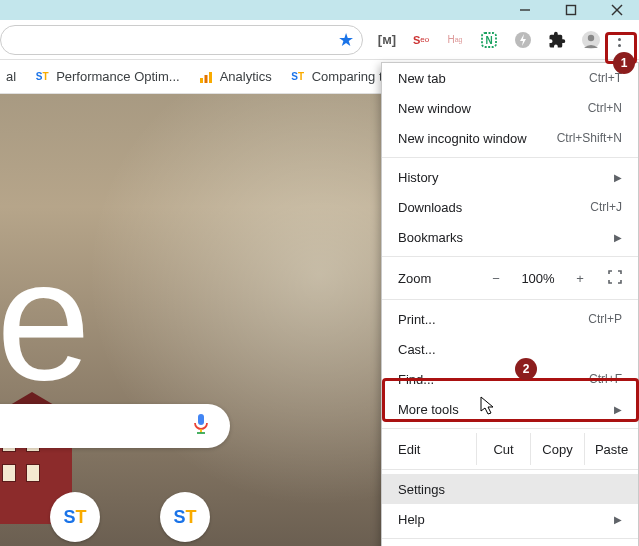 The height and width of the screenshot is (546, 639). I want to click on menu-new-window: New windowCtrl+N, so click(510, 108).